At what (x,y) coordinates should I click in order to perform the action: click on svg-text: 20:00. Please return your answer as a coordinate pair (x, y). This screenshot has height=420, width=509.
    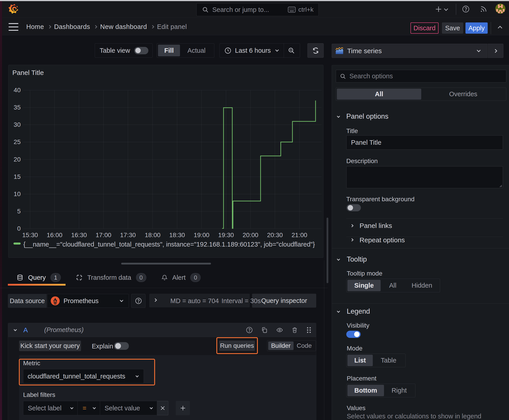
    Looking at the image, I should click on (250, 235).